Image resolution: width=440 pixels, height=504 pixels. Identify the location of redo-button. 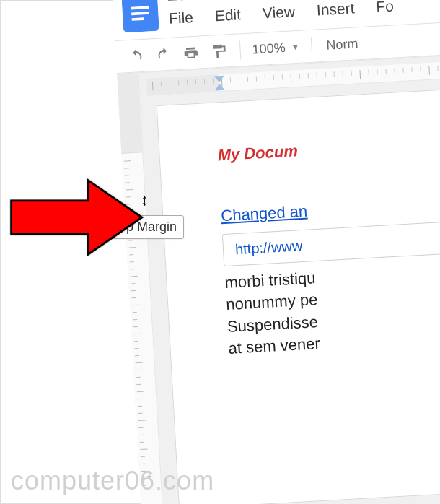
(164, 55).